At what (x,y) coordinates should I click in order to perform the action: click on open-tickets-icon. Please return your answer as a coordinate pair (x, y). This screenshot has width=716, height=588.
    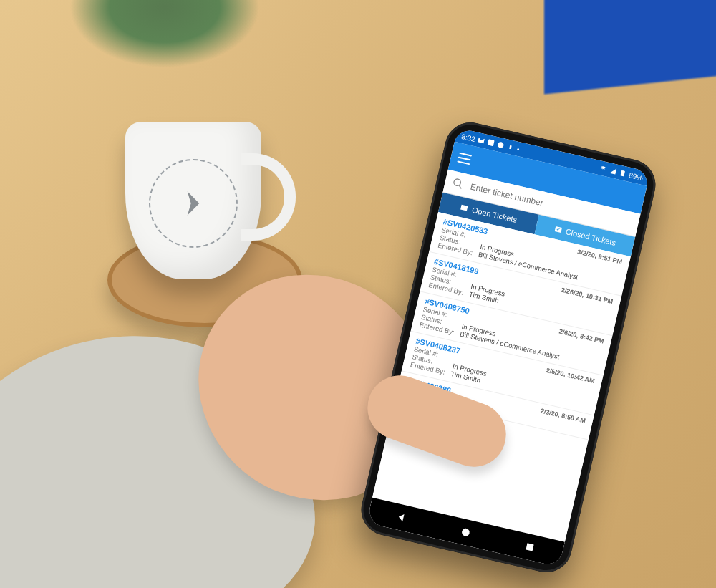
    Looking at the image, I should click on (464, 208).